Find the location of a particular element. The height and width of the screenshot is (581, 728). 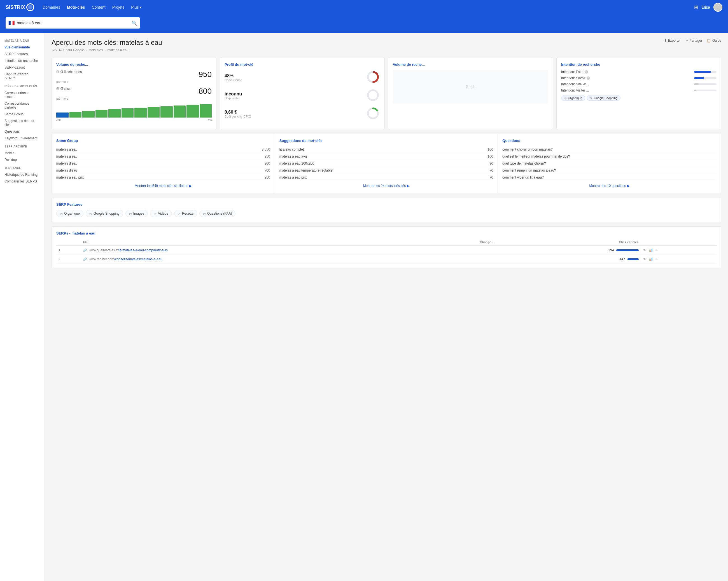

eye-icon-1: 👁 is located at coordinates (645, 259).